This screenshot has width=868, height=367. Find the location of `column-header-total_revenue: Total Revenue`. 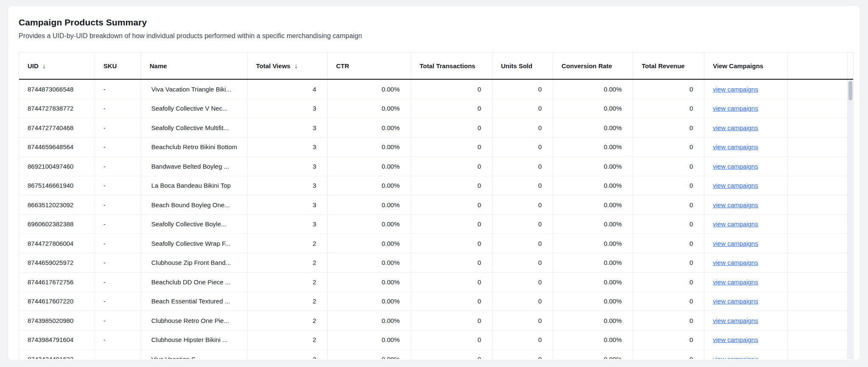

column-header-total_revenue: Total Revenue is located at coordinates (669, 66).